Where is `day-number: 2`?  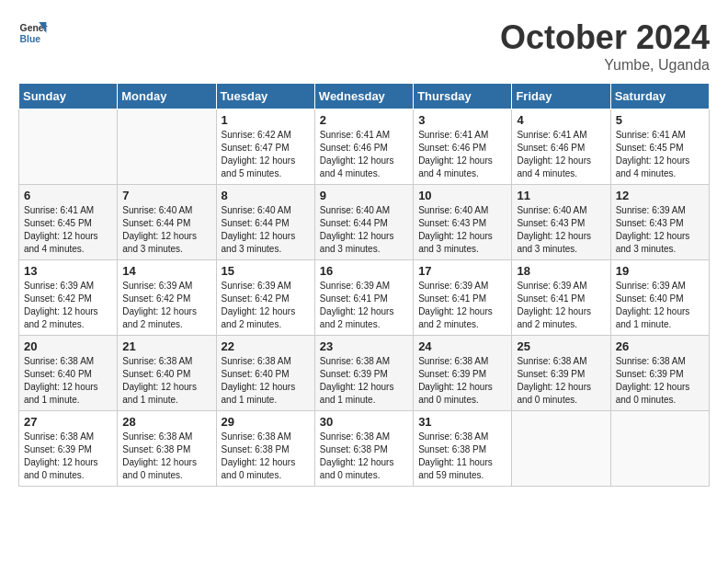 day-number: 2 is located at coordinates (364, 120).